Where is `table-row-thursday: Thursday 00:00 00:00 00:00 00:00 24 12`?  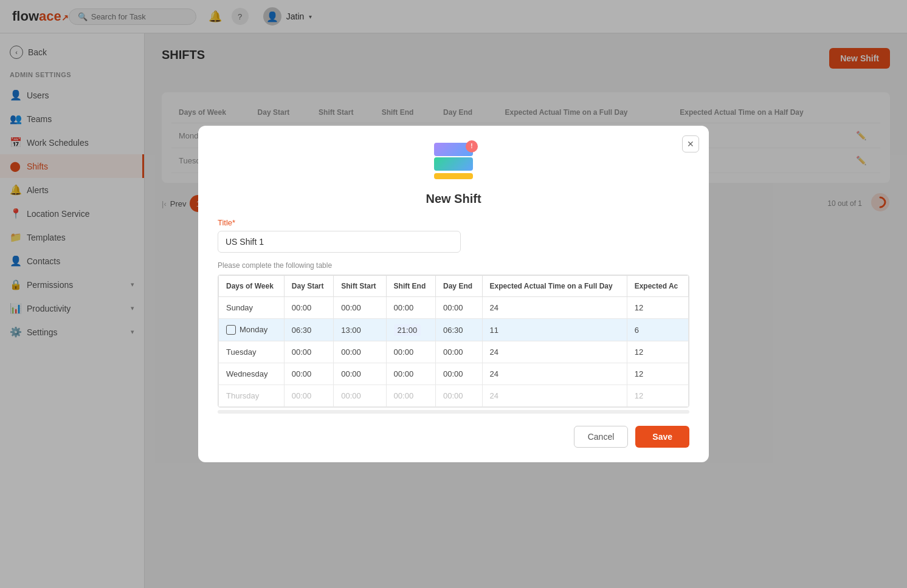
table-row-thursday: Thursday 00:00 00:00 00:00 00:00 24 12 is located at coordinates (454, 396).